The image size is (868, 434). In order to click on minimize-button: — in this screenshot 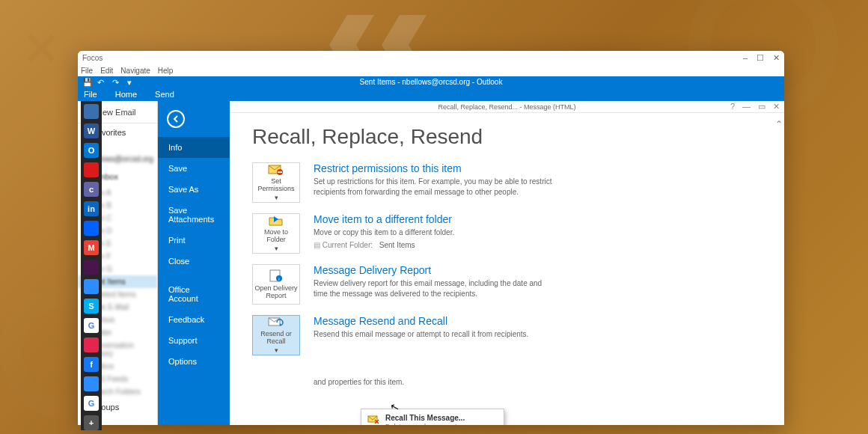, I will do `click(747, 106)`.